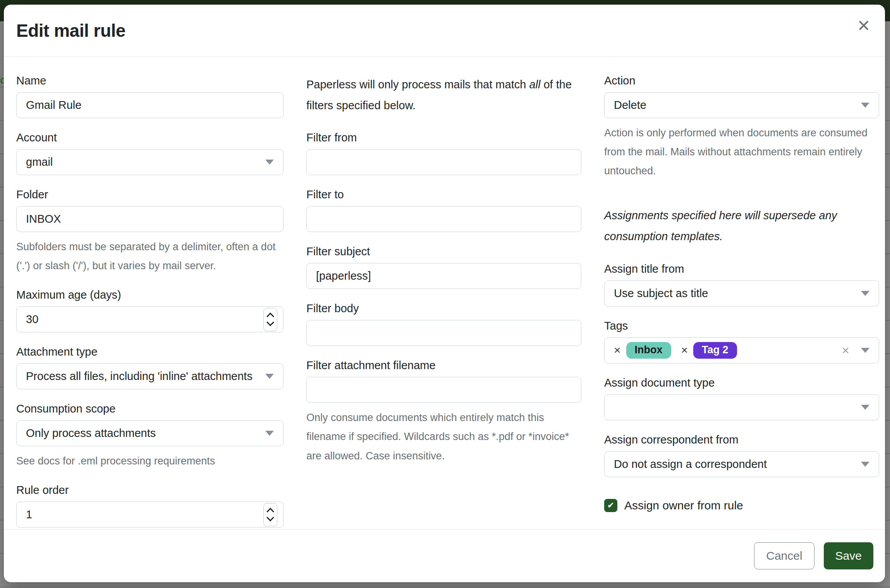 The width and height of the screenshot is (890, 588). Describe the element at coordinates (444, 162) in the screenshot. I see `filter-from-input` at that location.